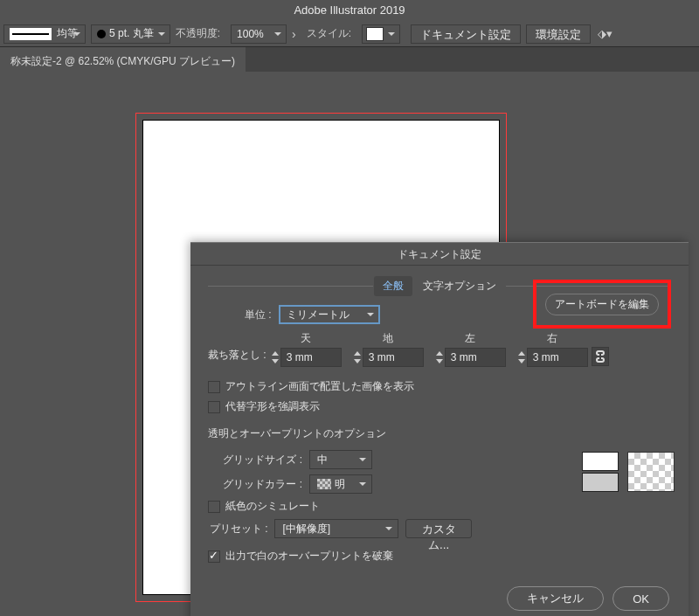 This screenshot has width=699, height=616. I want to click on document-tab-bar: 称未設定-2 @ 62.52% (CMYK/GPU プレビュー), so click(350, 59).